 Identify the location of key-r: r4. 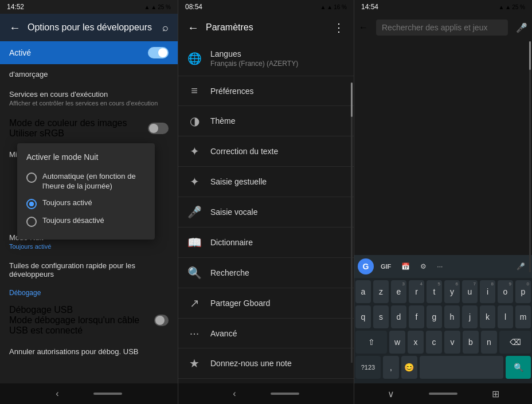
(416, 292).